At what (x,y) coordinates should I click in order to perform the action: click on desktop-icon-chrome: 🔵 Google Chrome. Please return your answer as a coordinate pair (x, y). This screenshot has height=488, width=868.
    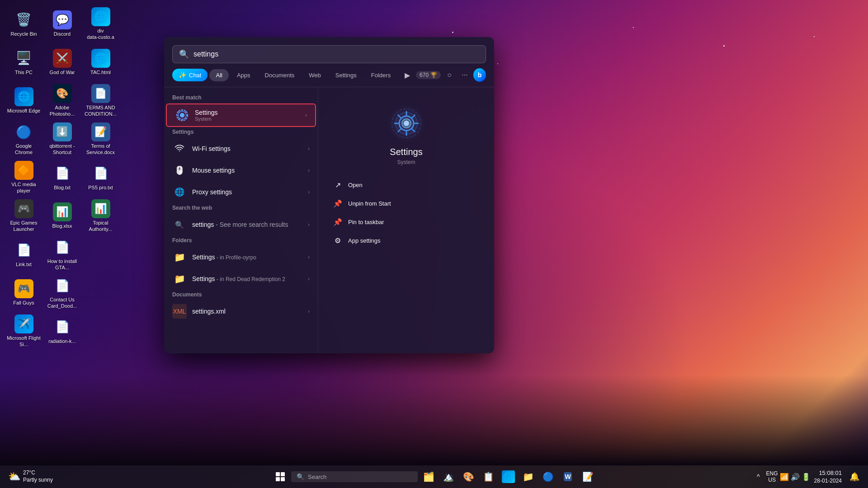
    Looking at the image, I should click on (24, 139).